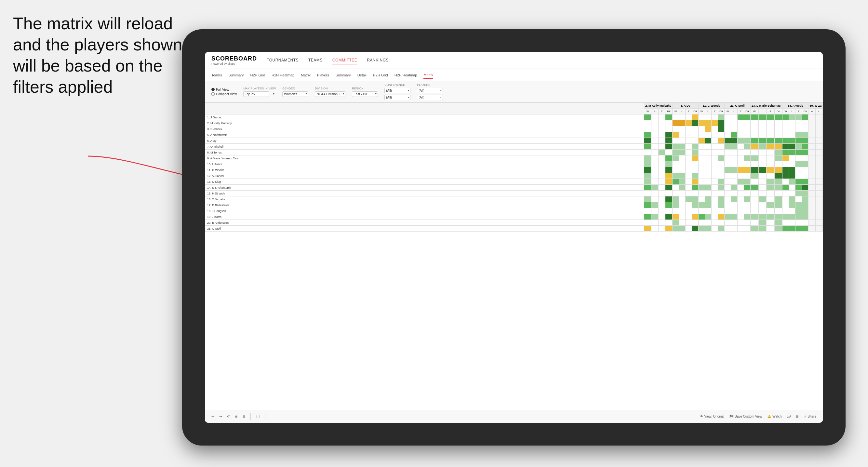  What do you see at coordinates (398, 97) in the screenshot?
I see `conference-select2-wrapper: (All)` at bounding box center [398, 97].